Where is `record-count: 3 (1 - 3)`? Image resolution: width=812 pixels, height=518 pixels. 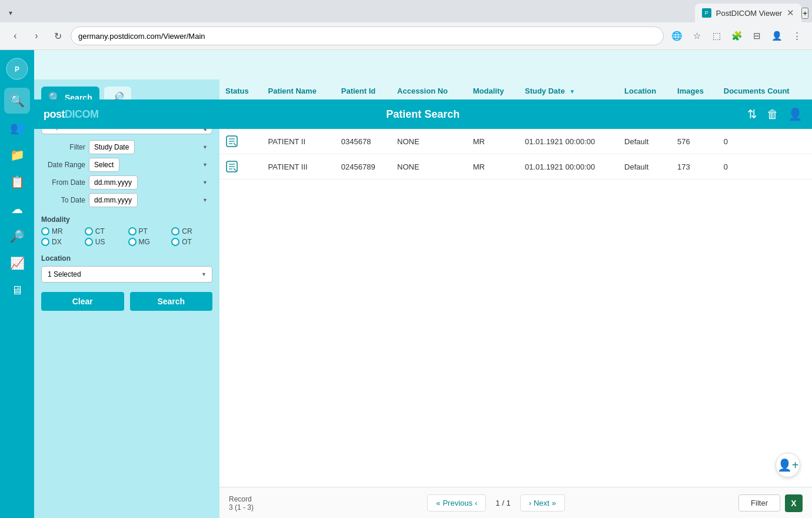
record-count: 3 (1 - 3) is located at coordinates (241, 507).